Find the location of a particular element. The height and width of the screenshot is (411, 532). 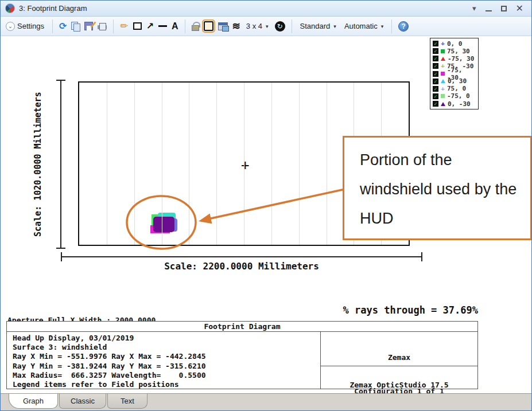

tab-label: Graph is located at coordinates (33, 401).